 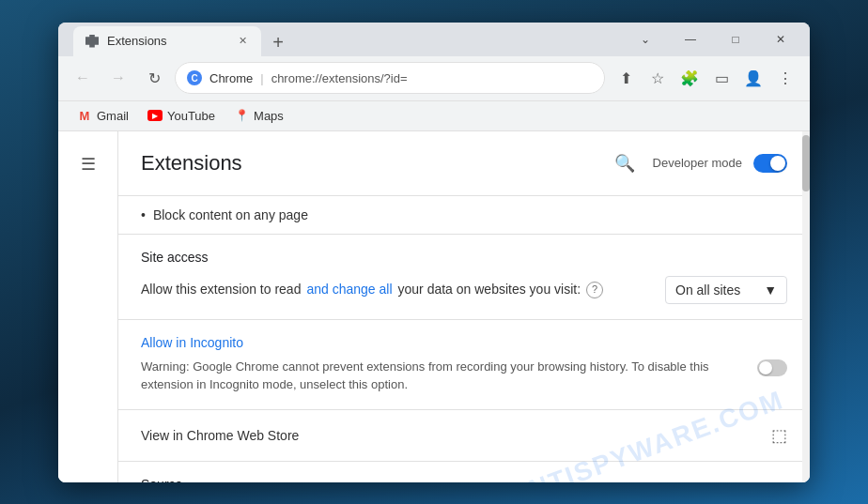 I want to click on tab-icon, so click(x=92, y=41).